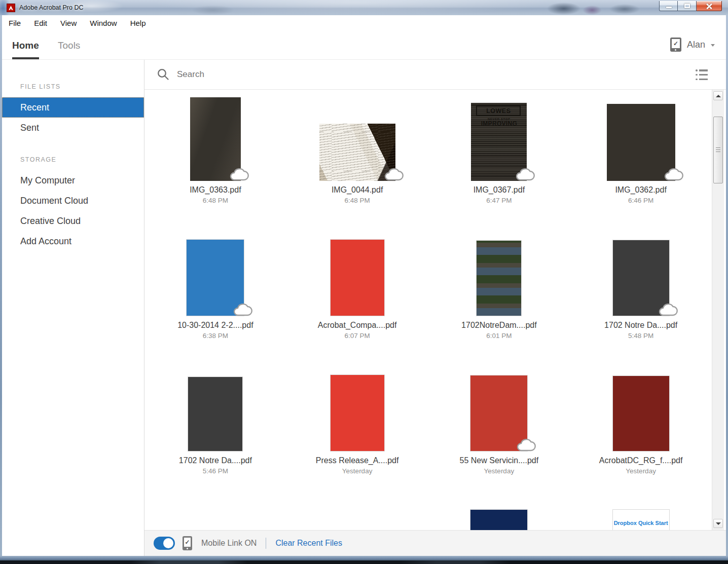  Describe the element at coordinates (357, 461) in the screenshot. I see `file-name: Press Release_A....pdf` at that location.